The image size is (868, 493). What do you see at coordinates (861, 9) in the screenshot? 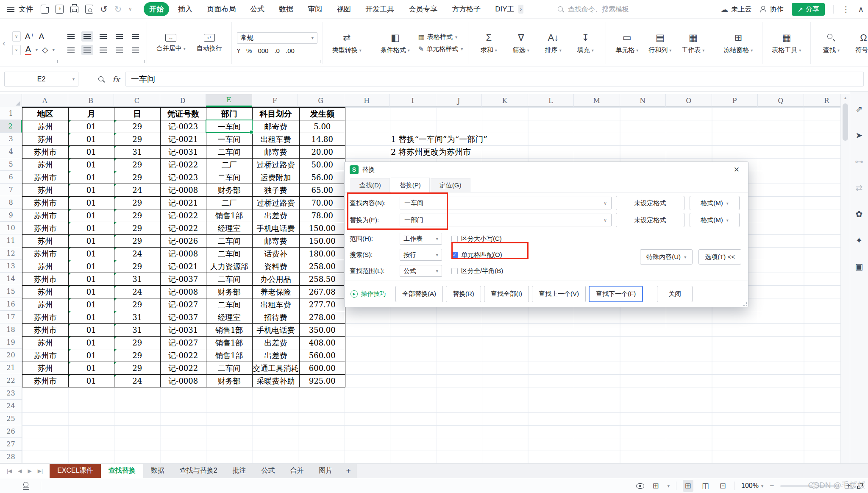
I see `collapse-ribbon-icon: ∧` at bounding box center [861, 9].